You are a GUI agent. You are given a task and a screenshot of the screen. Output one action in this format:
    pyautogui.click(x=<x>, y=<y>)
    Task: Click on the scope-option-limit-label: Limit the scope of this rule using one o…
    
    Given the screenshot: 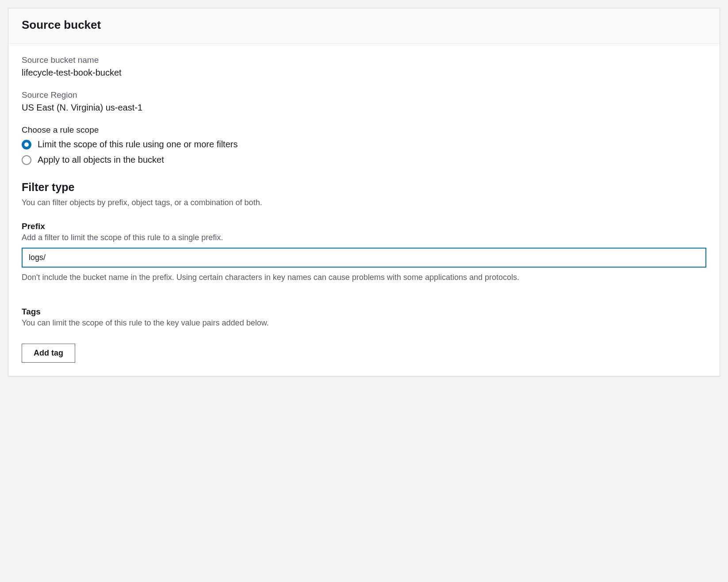 What is the action you would take?
    pyautogui.click(x=138, y=144)
    